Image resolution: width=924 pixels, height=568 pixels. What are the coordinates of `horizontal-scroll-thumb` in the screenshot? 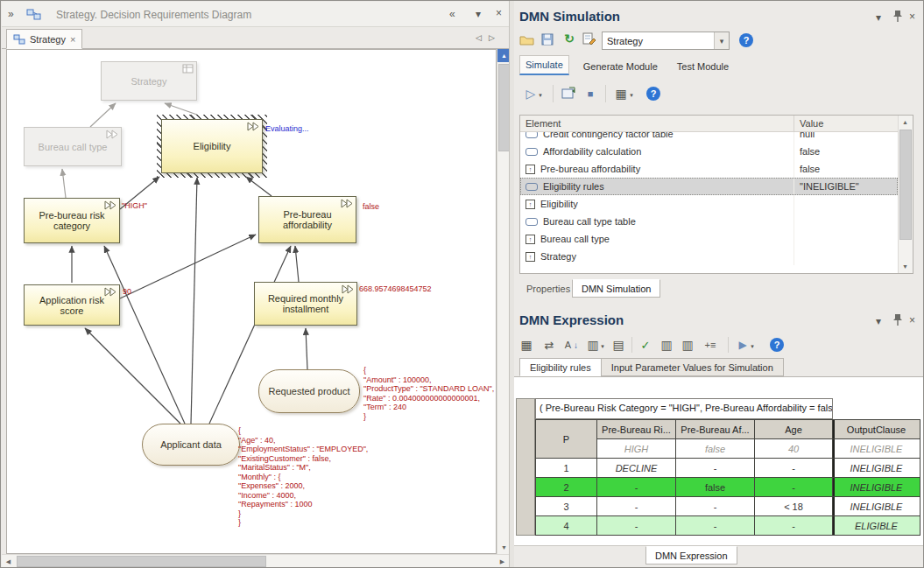 It's located at (142, 562).